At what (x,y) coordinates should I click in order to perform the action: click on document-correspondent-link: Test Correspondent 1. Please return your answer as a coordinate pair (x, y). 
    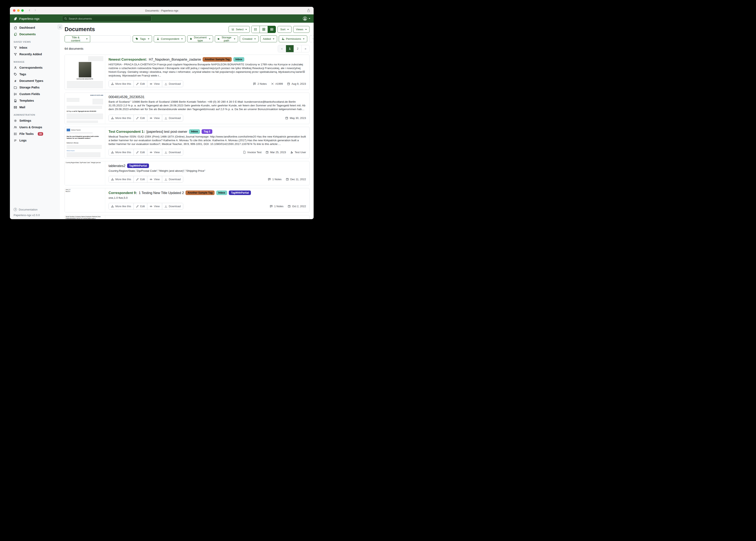
    Looking at the image, I should click on (126, 132).